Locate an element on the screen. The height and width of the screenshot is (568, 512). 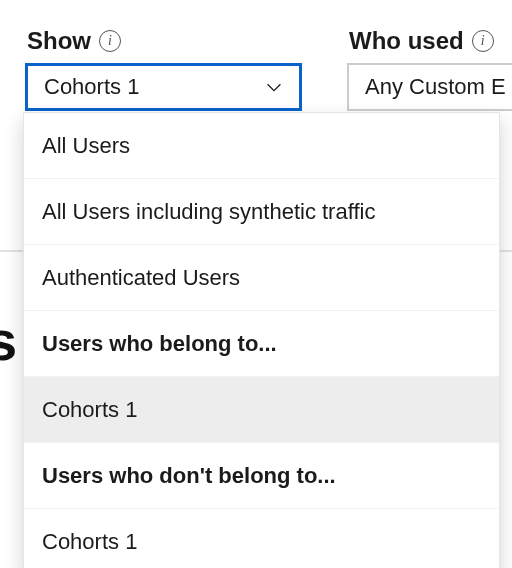
option-label: All Users is located at coordinates (86, 146).